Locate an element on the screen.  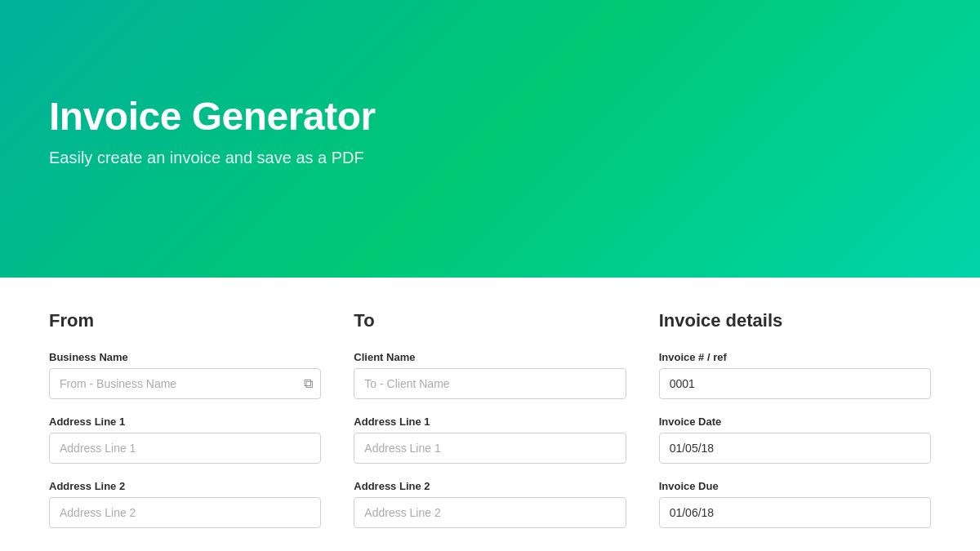
from-address-line1-input is located at coordinates (185, 448).